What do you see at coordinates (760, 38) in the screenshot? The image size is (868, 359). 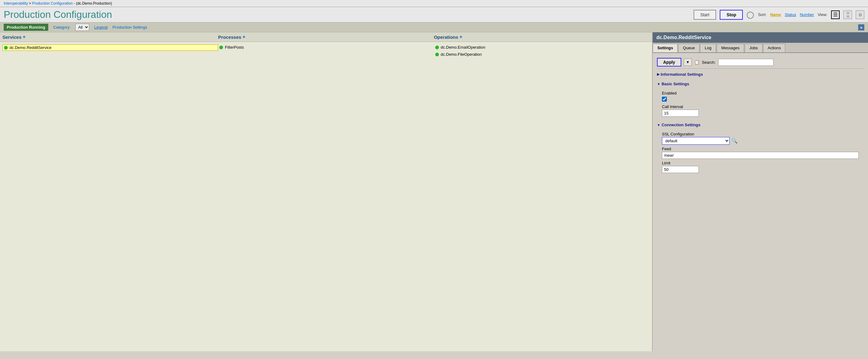 I see `right-panel-title: dc.Demo.RedditService` at bounding box center [760, 38].